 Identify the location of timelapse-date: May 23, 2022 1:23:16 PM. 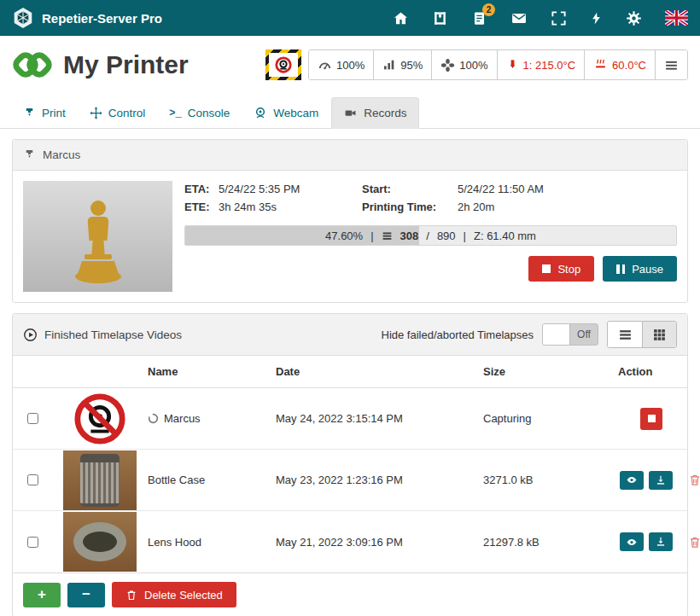
(379, 479).